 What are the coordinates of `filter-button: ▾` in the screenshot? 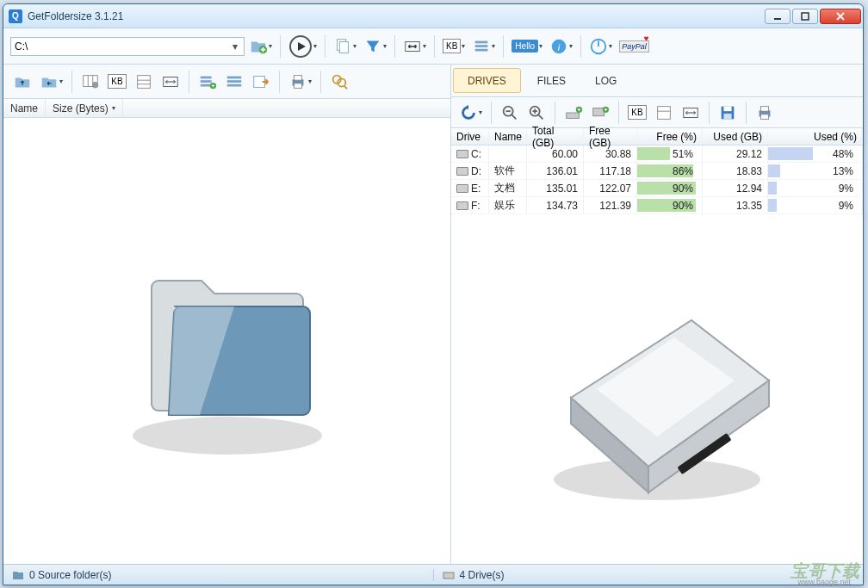 It's located at (375, 46).